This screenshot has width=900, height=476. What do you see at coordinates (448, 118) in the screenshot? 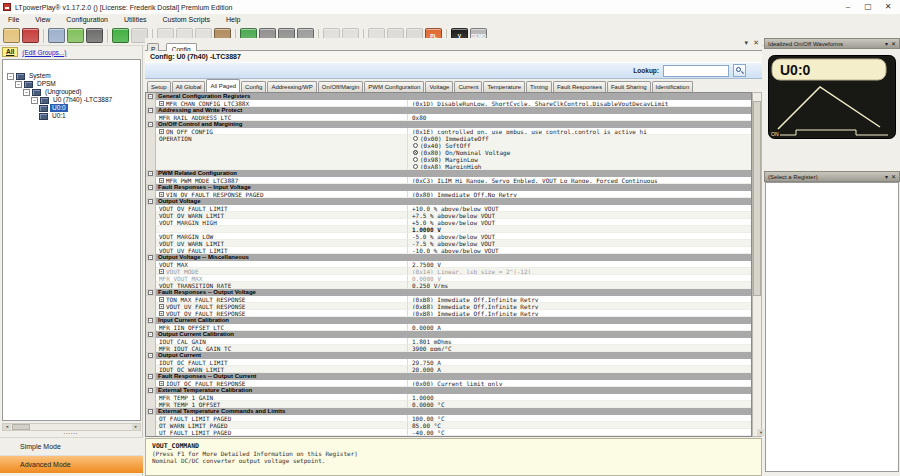
I see `register-row-mfr-rail-address-ltc: MFR_RAIL_ADDRESS_LTC0x80` at bounding box center [448, 118].